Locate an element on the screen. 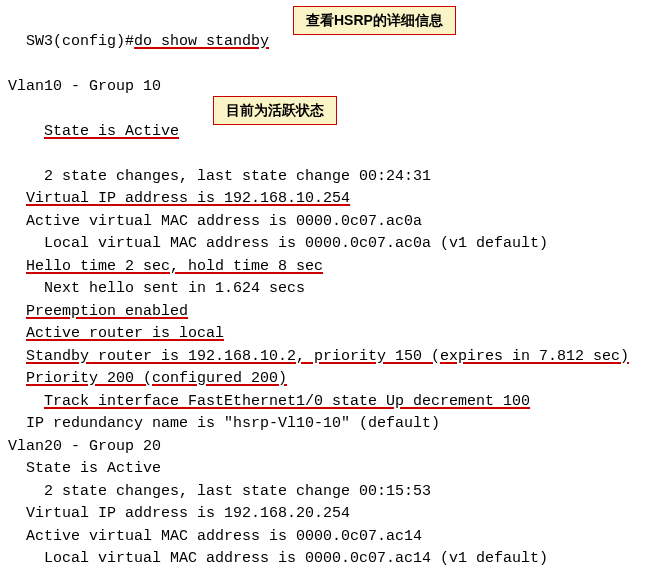 The image size is (657, 573). annotation-active-state: 目前为活跃状态 is located at coordinates (275, 110).